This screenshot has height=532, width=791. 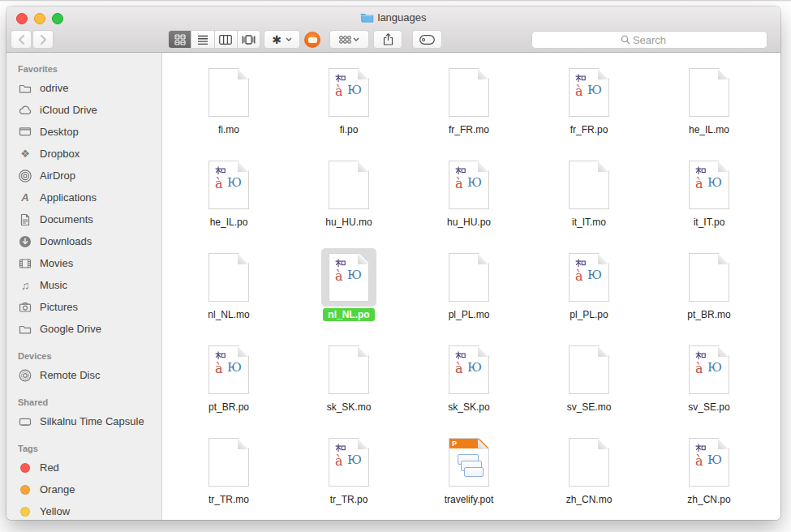 What do you see at coordinates (84, 375) in the screenshot?
I see `sidebar-item-remote-disc: Remote Disc` at bounding box center [84, 375].